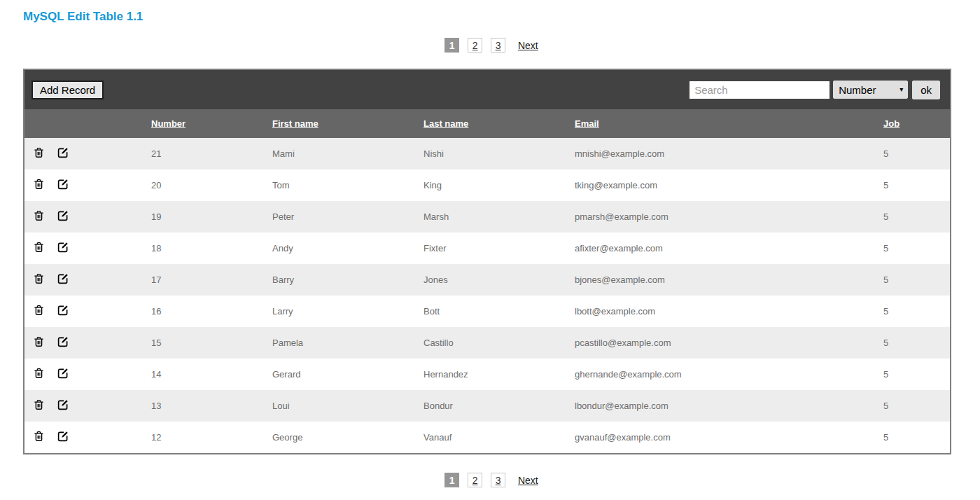 The height and width of the screenshot is (500, 980). What do you see at coordinates (487, 311) in the screenshot?
I see `table-row: 16 Larry Bott lbott@example.com 5` at bounding box center [487, 311].